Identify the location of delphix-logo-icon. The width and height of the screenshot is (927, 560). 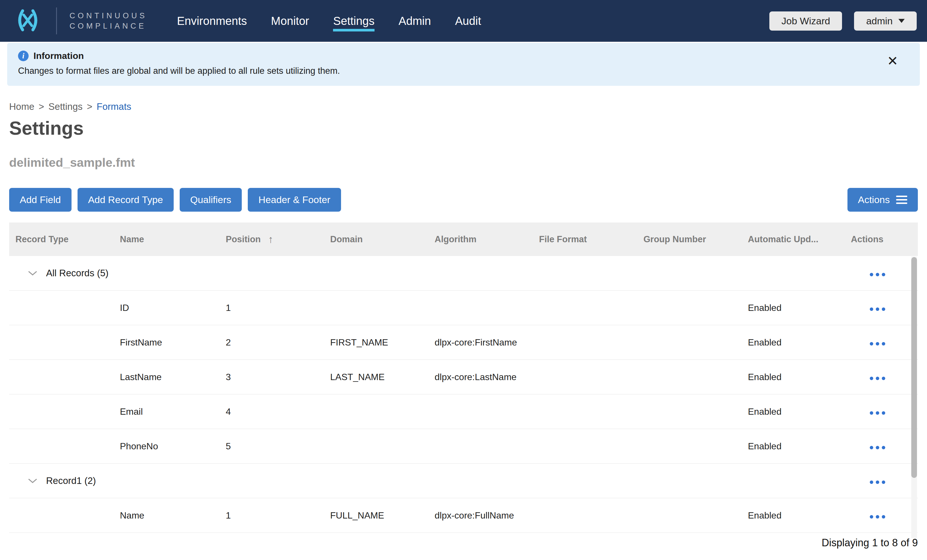
(28, 21).